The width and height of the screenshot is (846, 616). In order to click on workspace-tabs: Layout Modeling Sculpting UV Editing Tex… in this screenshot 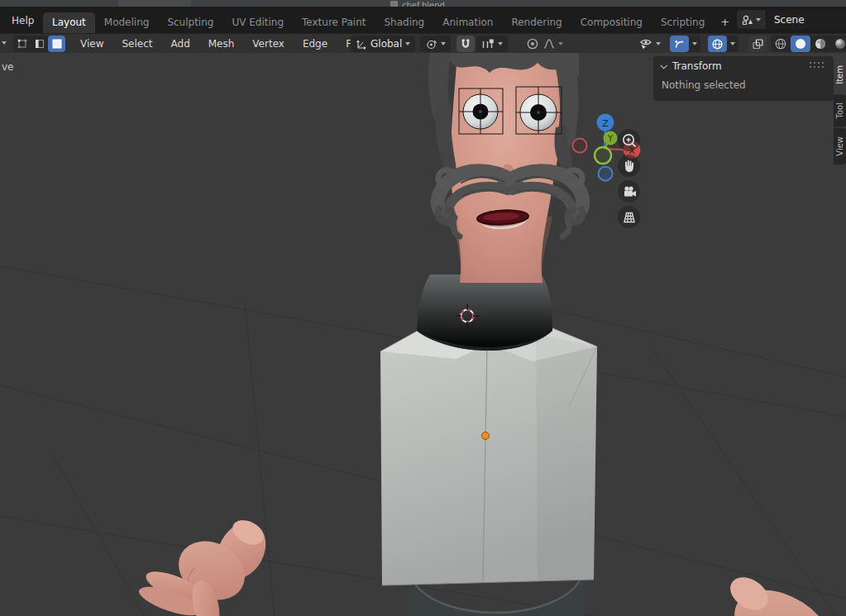, I will do `click(390, 22)`.